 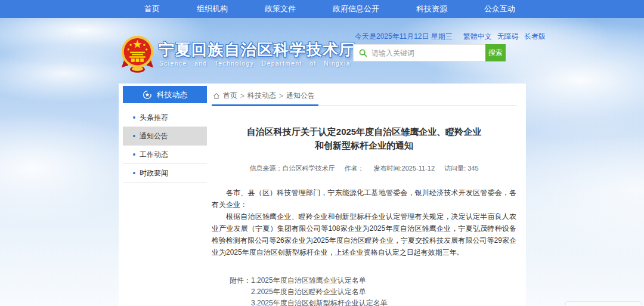 What do you see at coordinates (364, 222) in the screenshot?
I see `article-body: 各市、县（区）科技管理部门，宁东能源化工基地管委会，银川经济技术开发区管委会，各…` at bounding box center [364, 222].